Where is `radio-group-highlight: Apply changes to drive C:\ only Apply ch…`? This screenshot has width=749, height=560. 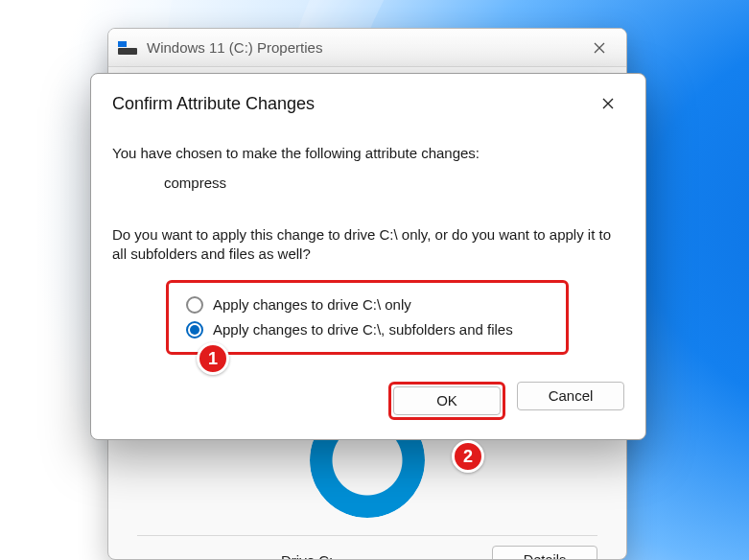 radio-group-highlight: Apply changes to drive C:\ only Apply ch… is located at coordinates (367, 317).